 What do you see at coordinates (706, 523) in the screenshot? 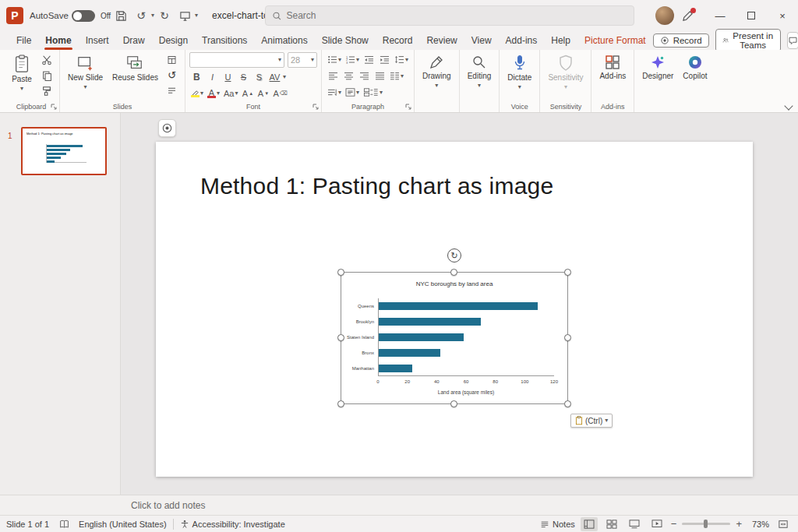
I see `zoom-slider` at bounding box center [706, 523].